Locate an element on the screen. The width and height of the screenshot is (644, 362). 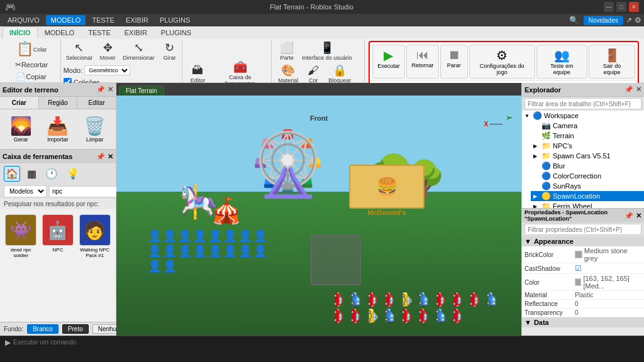
interface-button: 📱 Interface do usuário is located at coordinates (327, 52).